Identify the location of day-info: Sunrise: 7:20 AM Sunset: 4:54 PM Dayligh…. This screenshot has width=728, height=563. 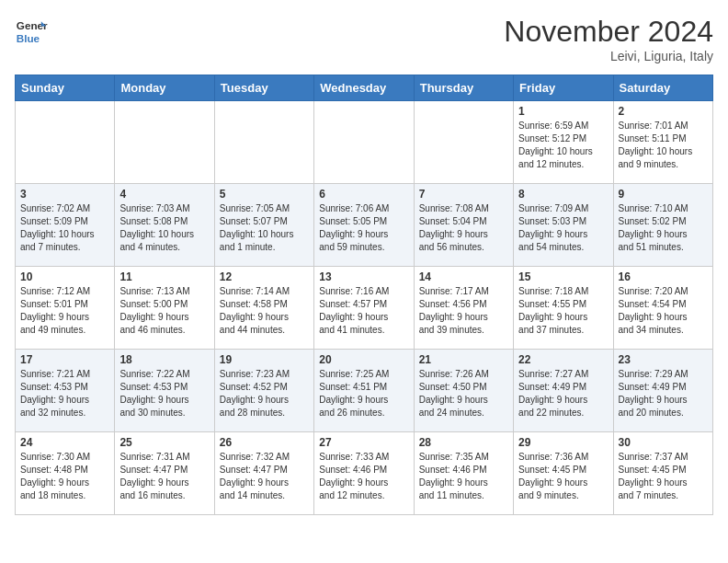
(664, 311).